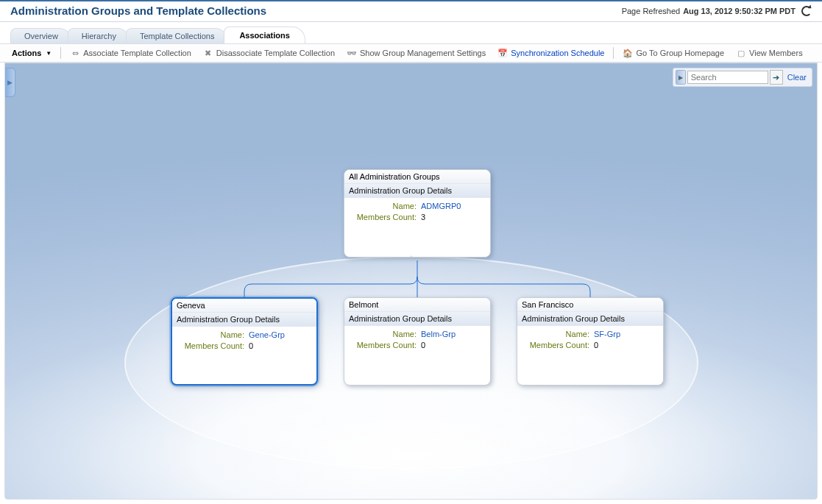 The image size is (822, 504). Describe the element at coordinates (743, 77) in the screenshot. I see `canvas-search-toolbar: ▶ ➔ Clear` at that location.